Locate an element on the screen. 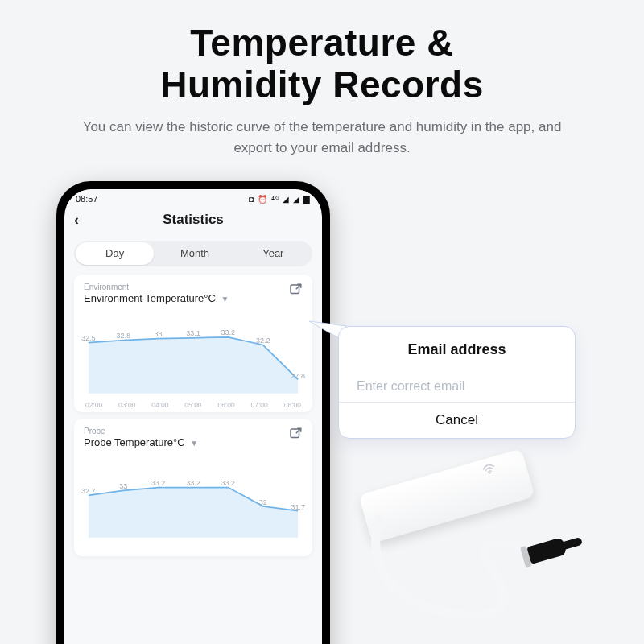 The height and width of the screenshot is (644, 644). chart2-title: Probe Temperature°C ▼ is located at coordinates (141, 443).